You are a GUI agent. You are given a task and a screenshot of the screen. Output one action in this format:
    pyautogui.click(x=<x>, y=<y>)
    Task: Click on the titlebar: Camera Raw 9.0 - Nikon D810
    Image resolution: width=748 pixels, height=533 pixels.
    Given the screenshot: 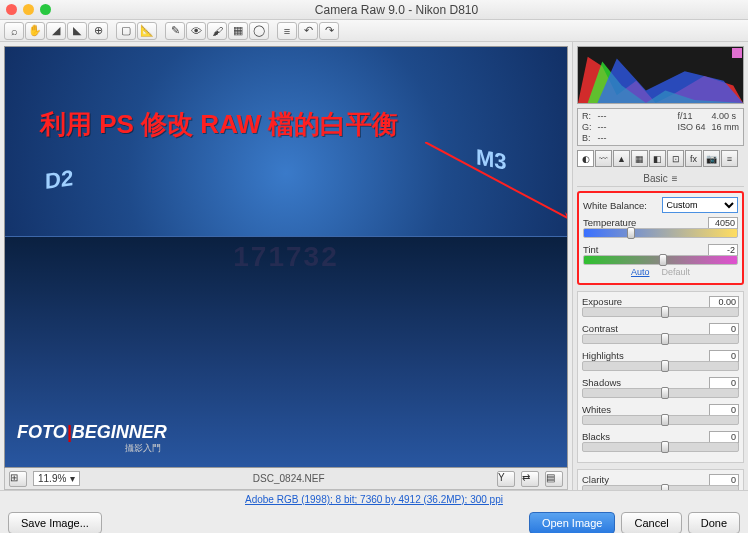 What is the action you would take?
    pyautogui.click(x=374, y=10)
    